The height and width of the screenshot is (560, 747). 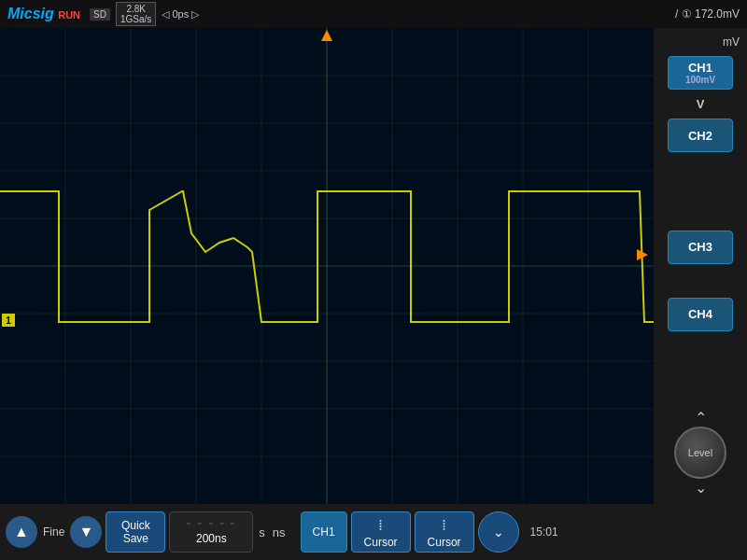 What do you see at coordinates (544, 532) in the screenshot?
I see `clock-display: 15:01` at bounding box center [544, 532].